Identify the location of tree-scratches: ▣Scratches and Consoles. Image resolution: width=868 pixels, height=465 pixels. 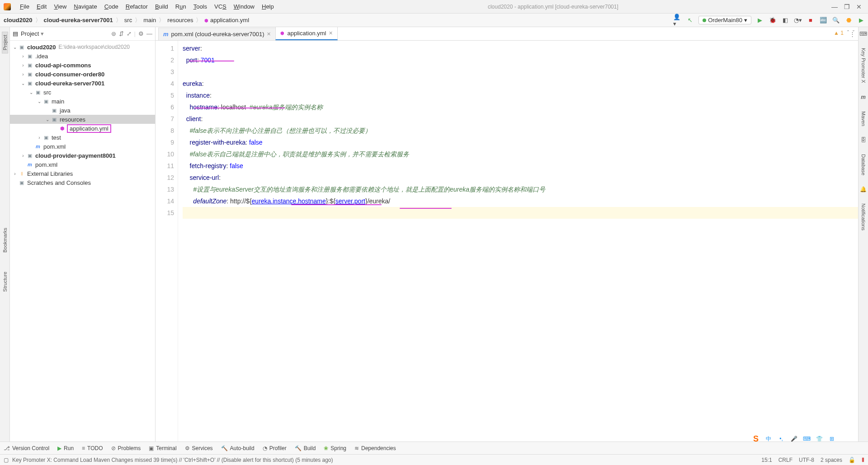
(82, 183).